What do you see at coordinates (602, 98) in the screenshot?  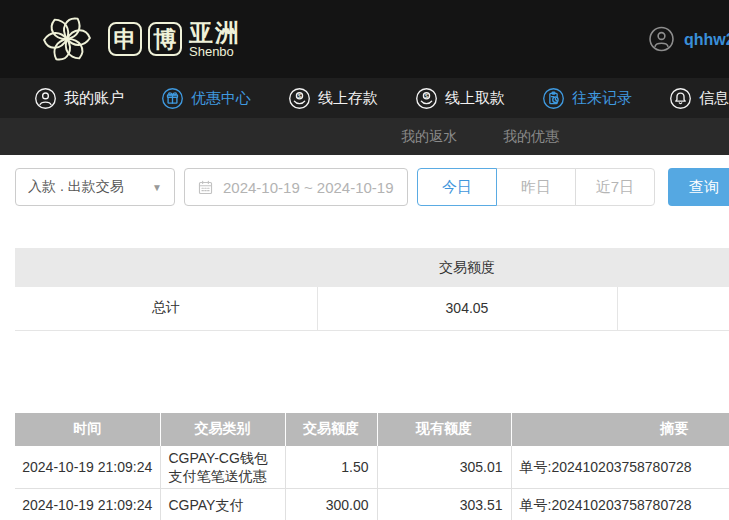 I see `nav-label: 往来记录` at bounding box center [602, 98].